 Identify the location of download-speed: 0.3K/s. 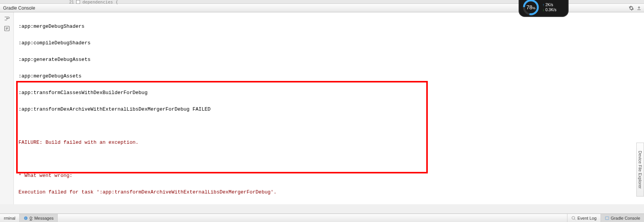
(549, 10).